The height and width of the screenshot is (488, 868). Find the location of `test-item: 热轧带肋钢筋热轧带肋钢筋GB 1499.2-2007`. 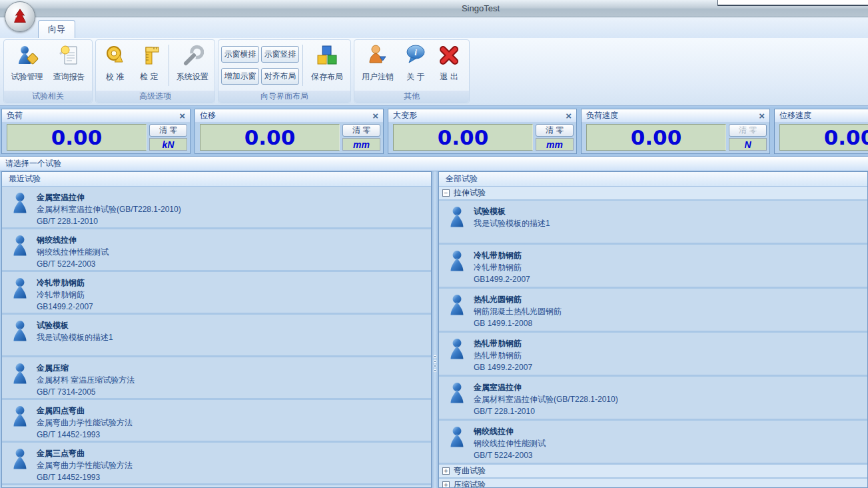

test-item: 热轧带肋钢筋热轧带肋钢筋GB 1499.2-2007 is located at coordinates (653, 355).